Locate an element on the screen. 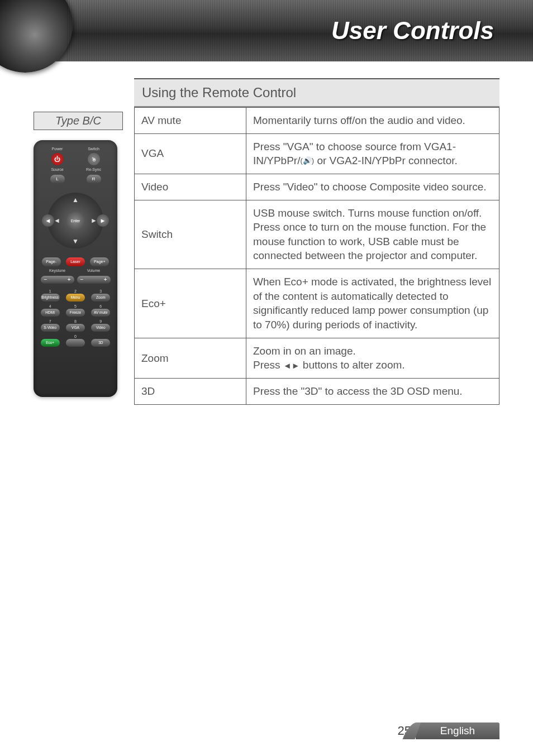 The image size is (533, 756). func-name: Video is located at coordinates (191, 186).